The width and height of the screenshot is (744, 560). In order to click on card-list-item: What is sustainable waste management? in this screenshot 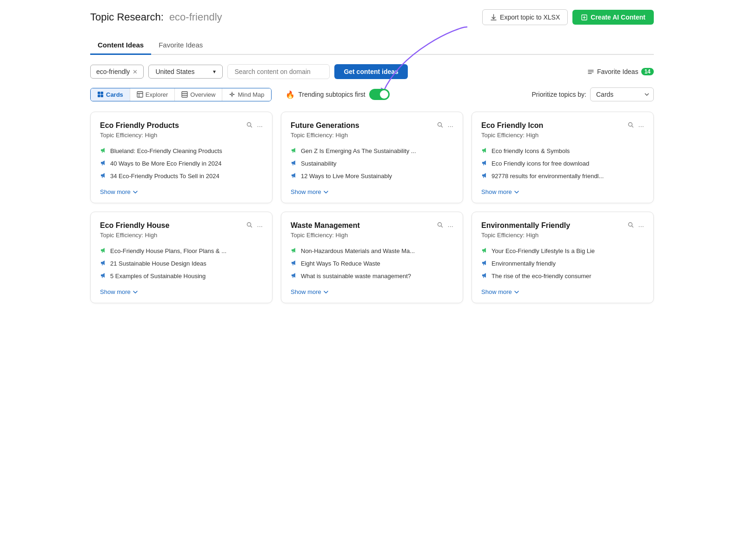, I will do `click(372, 276)`.